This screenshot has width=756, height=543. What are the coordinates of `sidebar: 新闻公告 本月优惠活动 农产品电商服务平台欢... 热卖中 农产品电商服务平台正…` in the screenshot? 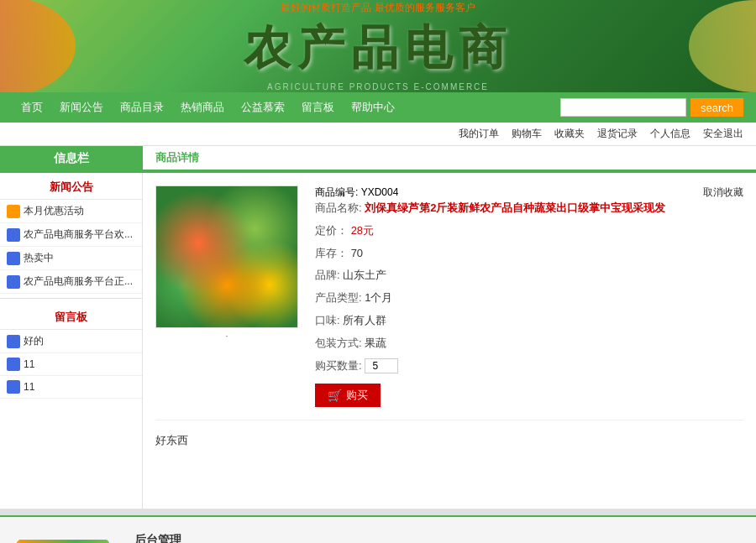 It's located at (71, 341).